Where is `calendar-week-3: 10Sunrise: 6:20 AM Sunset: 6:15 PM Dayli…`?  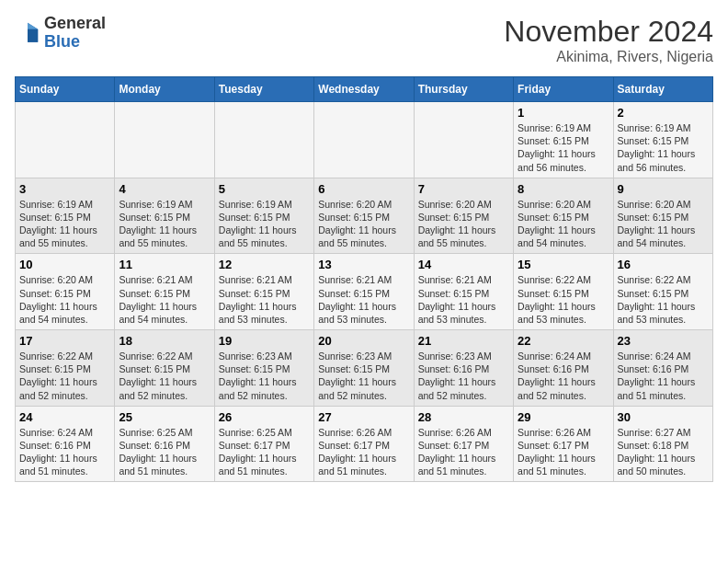
calendar-week-3: 10Sunrise: 6:20 AM Sunset: 6:15 PM Dayli… is located at coordinates (364, 293).